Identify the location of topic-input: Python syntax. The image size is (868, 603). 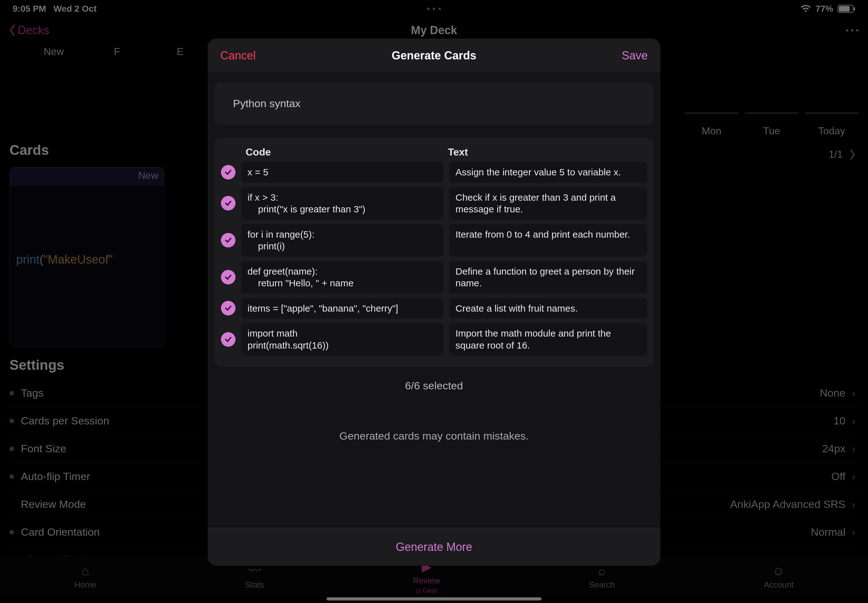
(434, 104).